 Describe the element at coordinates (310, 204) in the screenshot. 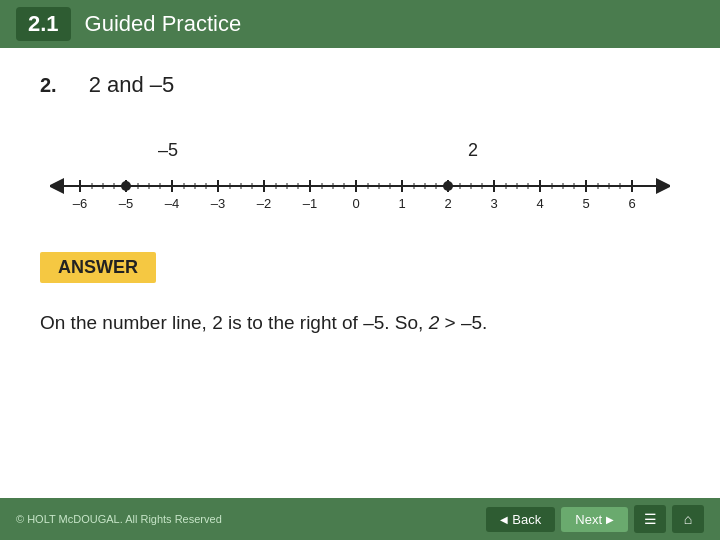

I see `svg-text: –1` at that location.